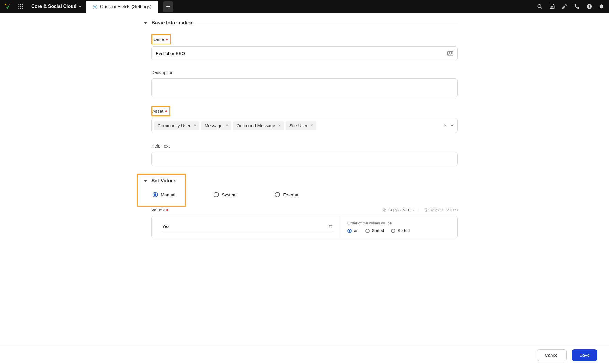  What do you see at coordinates (445, 125) in the screenshot?
I see `clear-all-icon: ✕` at bounding box center [445, 125].